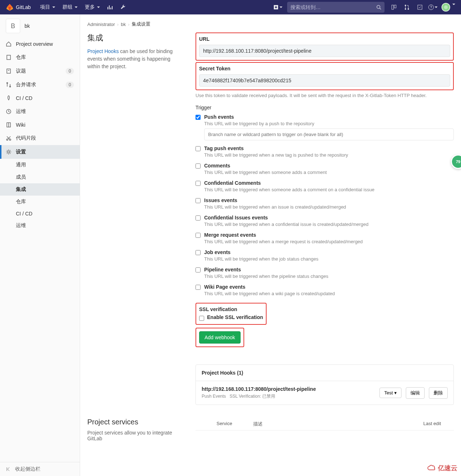 The image size is (461, 476). I want to click on sidebar-sub-integrations: 集成, so click(40, 189).